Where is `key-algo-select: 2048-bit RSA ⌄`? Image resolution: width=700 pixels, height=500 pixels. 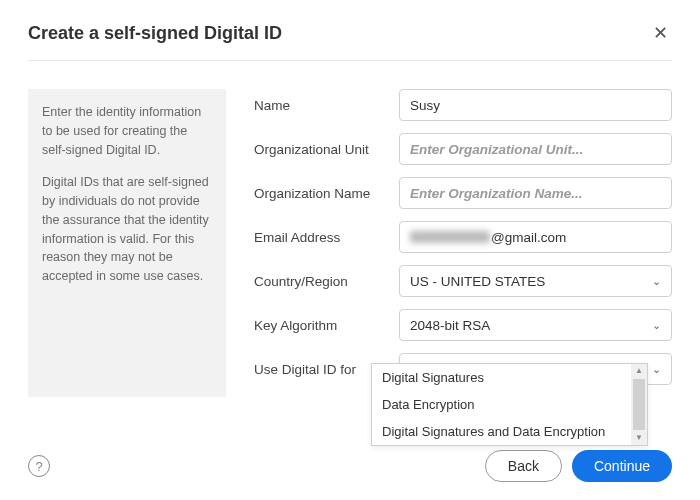
key-algo-select: 2048-bit RSA ⌄ is located at coordinates (536, 325).